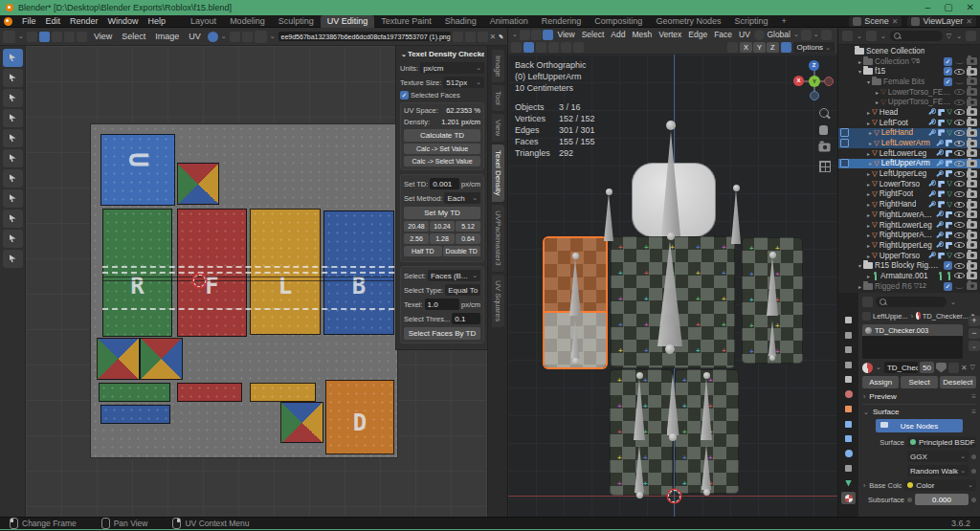 Image resolution: width=980 pixels, height=531 pixels. Describe the element at coordinates (909, 276) in the screenshot. I see `outliner-row-armature-001: ▸Armature.001` at that location.